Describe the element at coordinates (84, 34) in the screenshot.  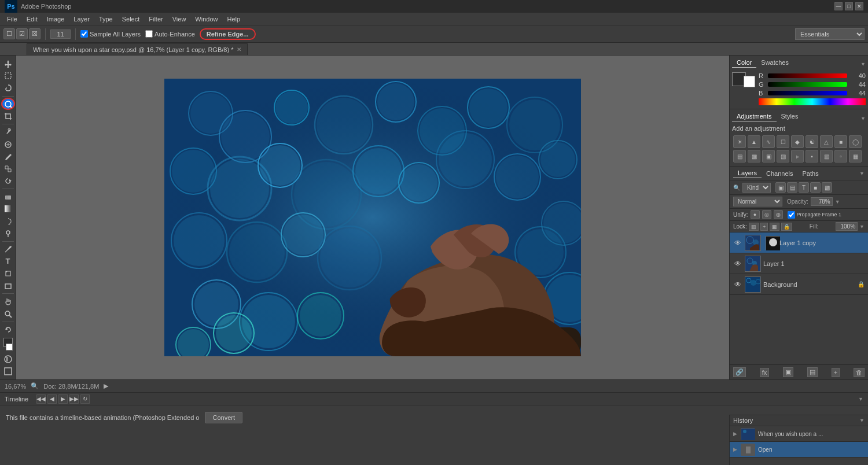
I see `sample-all-checkbox` at that location.